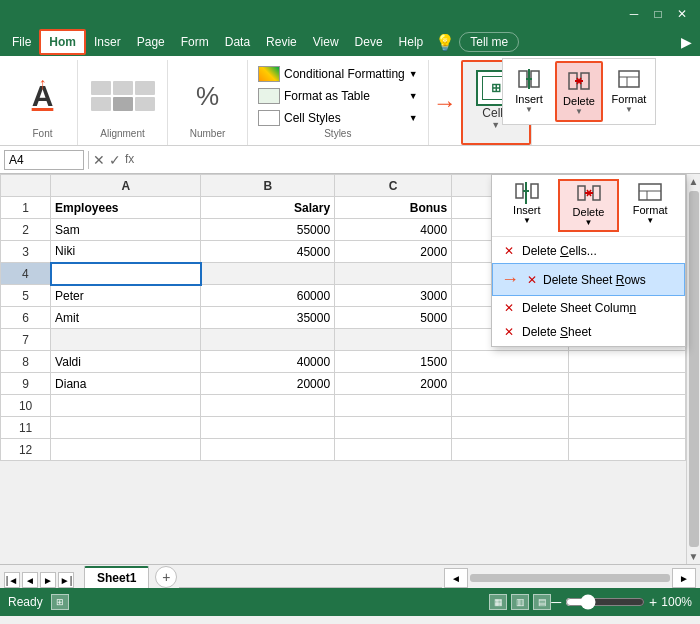 The image size is (700, 624). I want to click on status-icon-table: ⊞, so click(60, 602).